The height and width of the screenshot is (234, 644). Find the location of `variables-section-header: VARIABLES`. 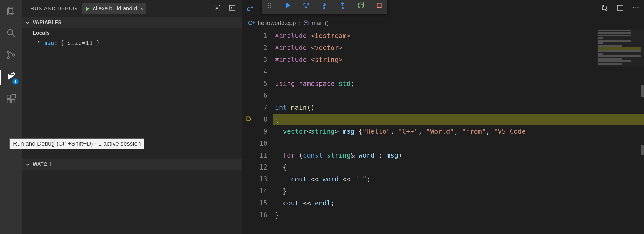

variables-section-header: VARIABLES is located at coordinates (132, 23).